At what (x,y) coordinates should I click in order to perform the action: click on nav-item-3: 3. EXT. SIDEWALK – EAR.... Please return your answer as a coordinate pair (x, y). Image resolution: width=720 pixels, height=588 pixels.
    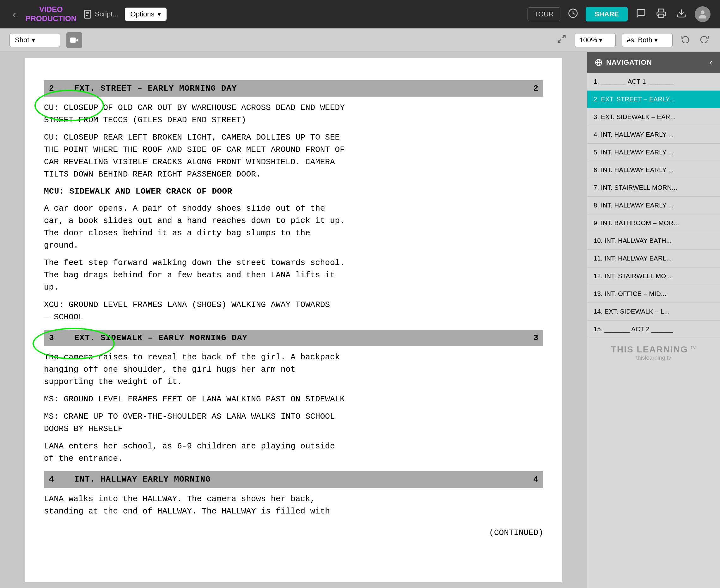
    Looking at the image, I should click on (654, 117).